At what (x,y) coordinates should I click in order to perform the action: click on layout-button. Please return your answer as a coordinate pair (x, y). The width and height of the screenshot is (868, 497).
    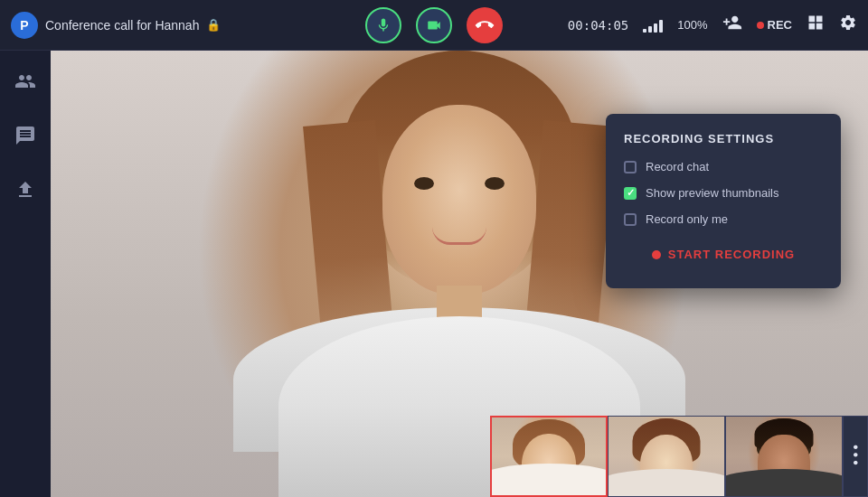
    Looking at the image, I should click on (816, 25).